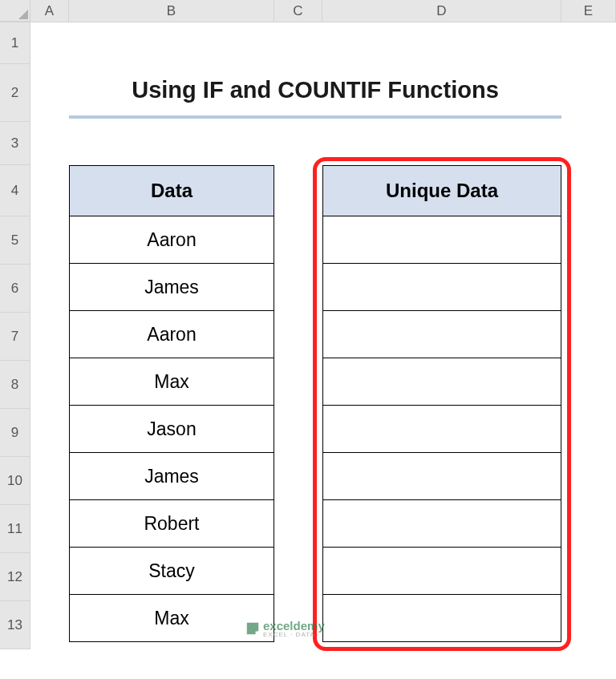 The height and width of the screenshot is (679, 616). Describe the element at coordinates (15, 289) in the screenshot. I see `row-header-6: 6` at that location.